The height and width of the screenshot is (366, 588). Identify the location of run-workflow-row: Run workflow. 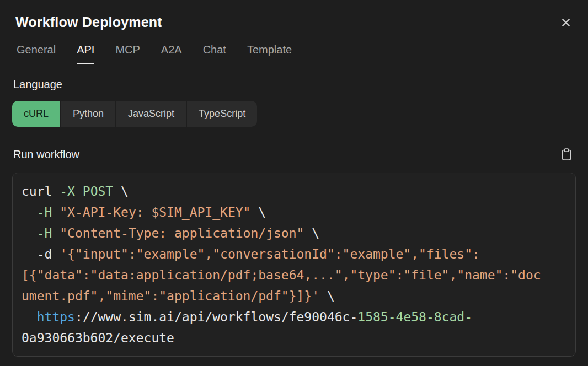
(294, 154).